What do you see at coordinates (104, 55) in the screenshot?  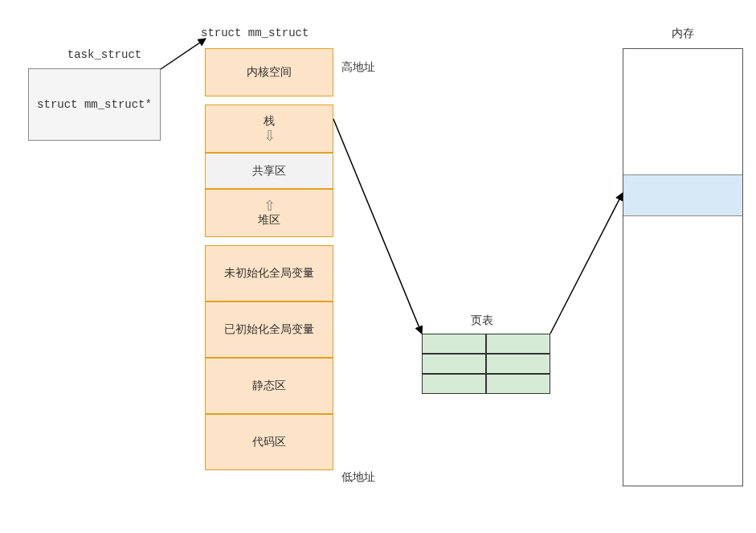 I see `task-struct-title: task_struct` at bounding box center [104, 55].